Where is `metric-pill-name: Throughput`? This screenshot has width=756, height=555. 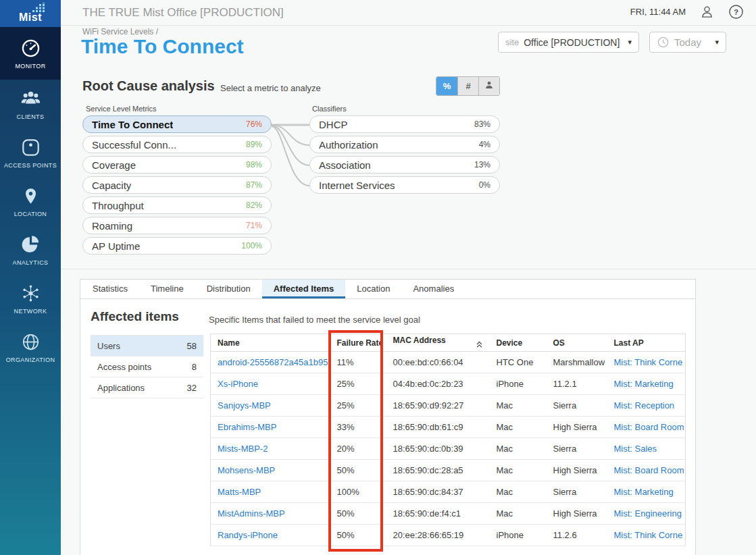
metric-pill-name: Throughput is located at coordinates (118, 205).